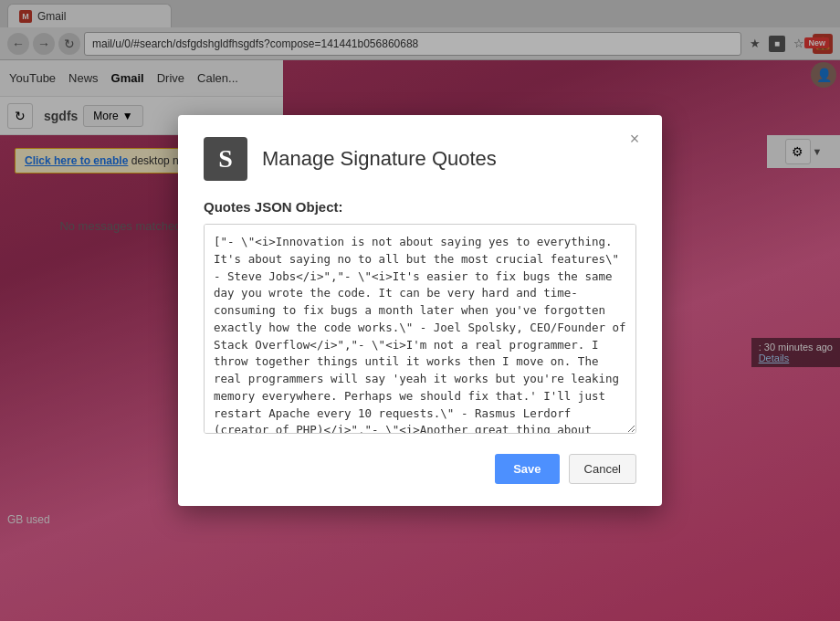 The width and height of the screenshot is (840, 621). I want to click on modal-logo: S, so click(226, 159).